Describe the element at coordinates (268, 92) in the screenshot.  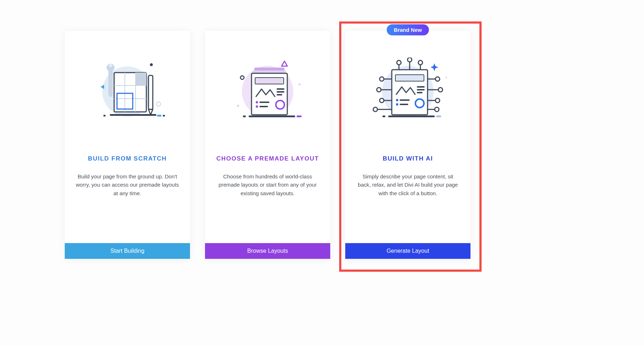
I see `premade-illustration: × ×` at that location.